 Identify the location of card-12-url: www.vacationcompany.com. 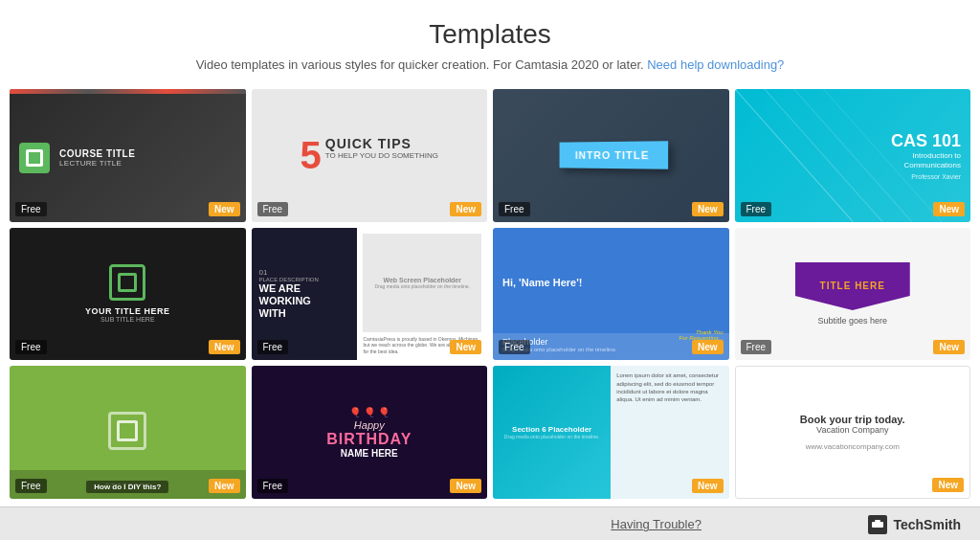
(853, 446).